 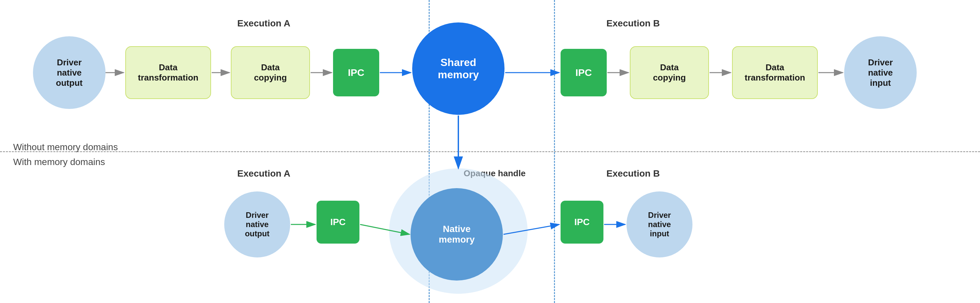 I want to click on bottom-ipc2: IPC, so click(x=582, y=222).